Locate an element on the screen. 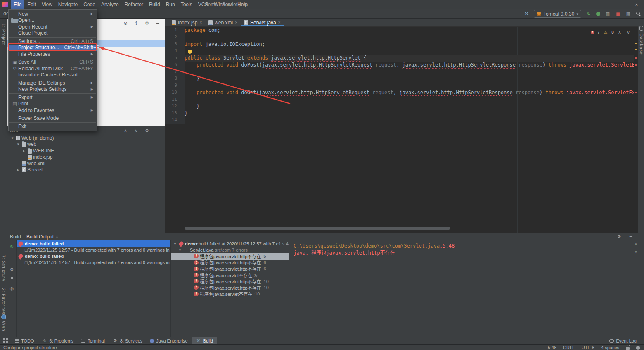 Image resolution: width=644 pixels, height=350 pixels. stripe-database-button: Database is located at coordinates (642, 44).